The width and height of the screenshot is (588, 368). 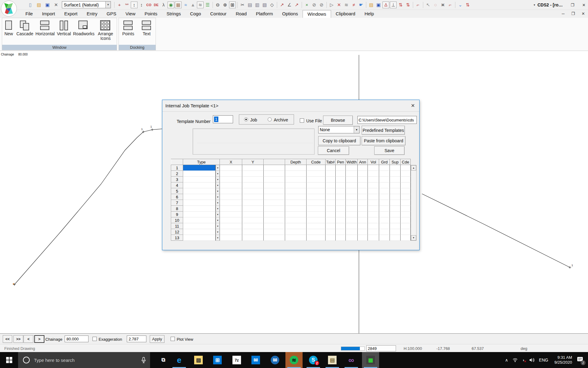 What do you see at coordinates (92, 14) in the screenshot?
I see `menu-item-entry: Entry` at bounding box center [92, 14].